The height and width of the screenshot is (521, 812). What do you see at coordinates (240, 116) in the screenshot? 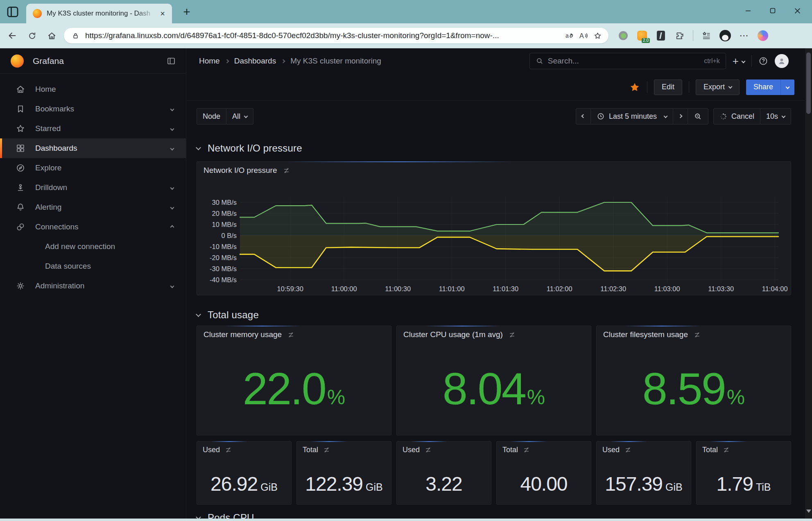
I see `variable-value-dropdown: All` at bounding box center [240, 116].